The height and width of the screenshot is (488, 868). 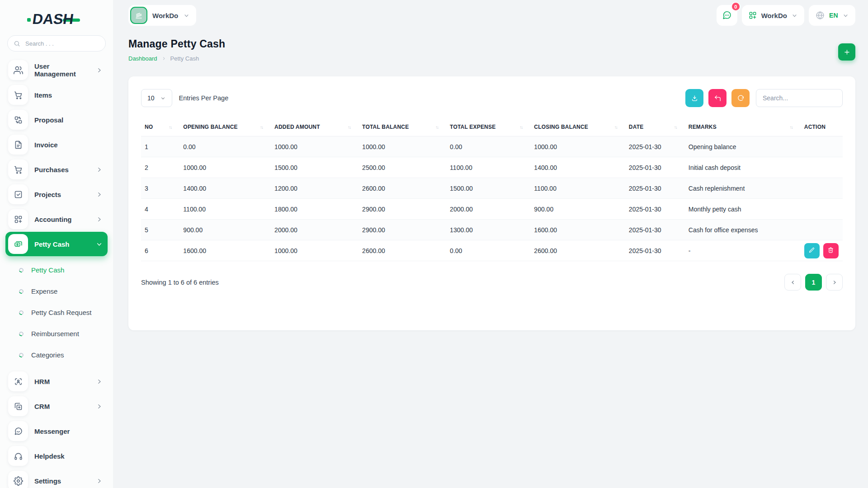 What do you see at coordinates (170, 127) in the screenshot?
I see `sort-icon: ↑↓` at bounding box center [170, 127].